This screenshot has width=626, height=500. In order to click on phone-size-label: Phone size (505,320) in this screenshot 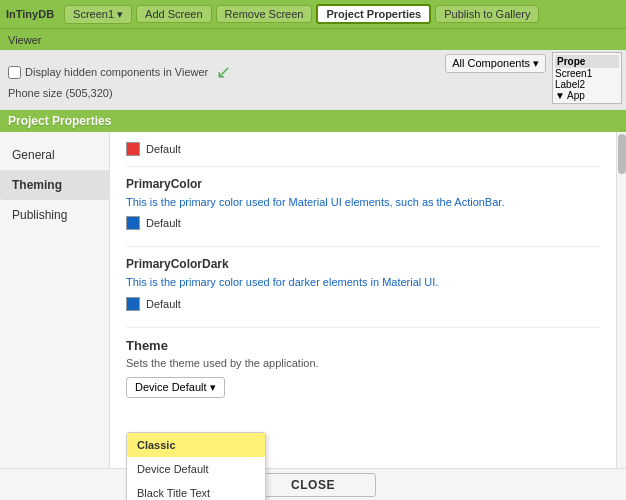, I will do `click(120, 93)`.